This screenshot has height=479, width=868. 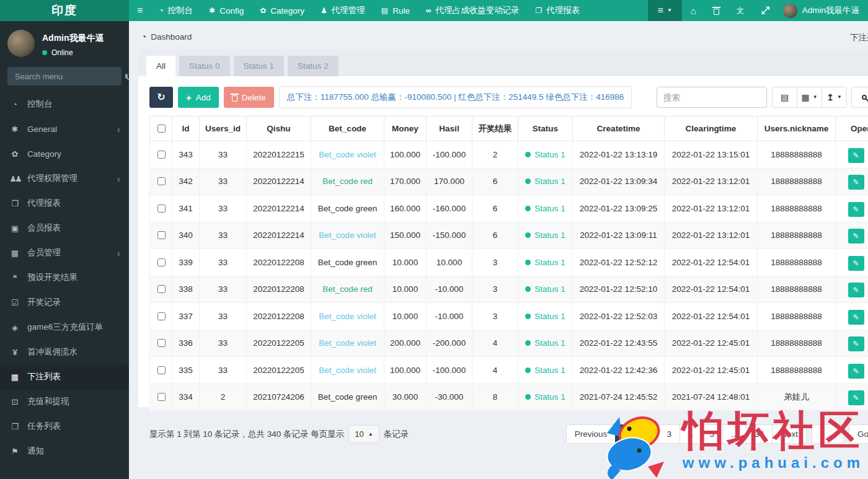 I want to click on fullscreen-button, so click(x=765, y=11).